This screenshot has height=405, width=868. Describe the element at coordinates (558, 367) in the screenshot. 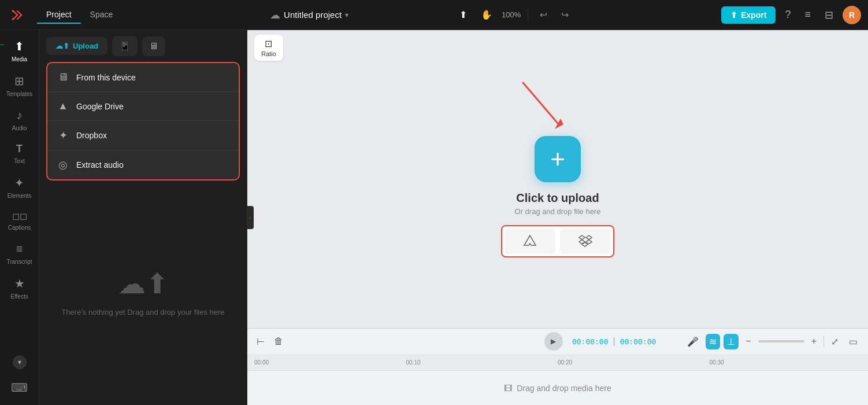

I see `timeline-area: ⊢ 🗑 ▶ 00:00:00 | 00:00:00 🎤 ≋ ⊥ −` at that location.